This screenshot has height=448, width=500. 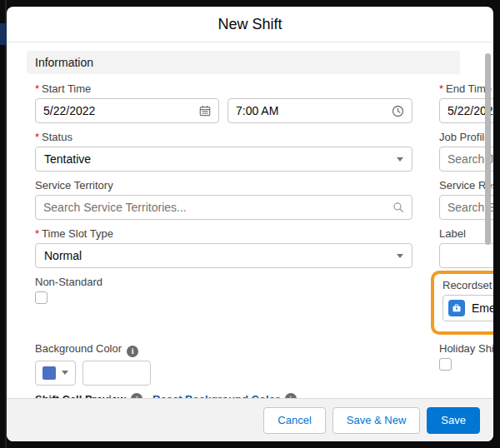 I want to click on holiday-shift-label: Holiday Shift, so click(x=467, y=348).